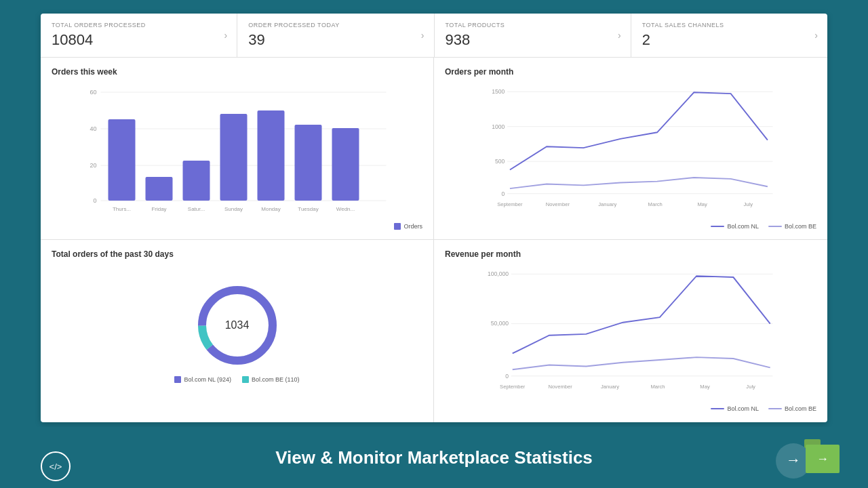 This screenshot has width=868, height=488. I want to click on revenue-month-title: Revenue per month, so click(631, 254).